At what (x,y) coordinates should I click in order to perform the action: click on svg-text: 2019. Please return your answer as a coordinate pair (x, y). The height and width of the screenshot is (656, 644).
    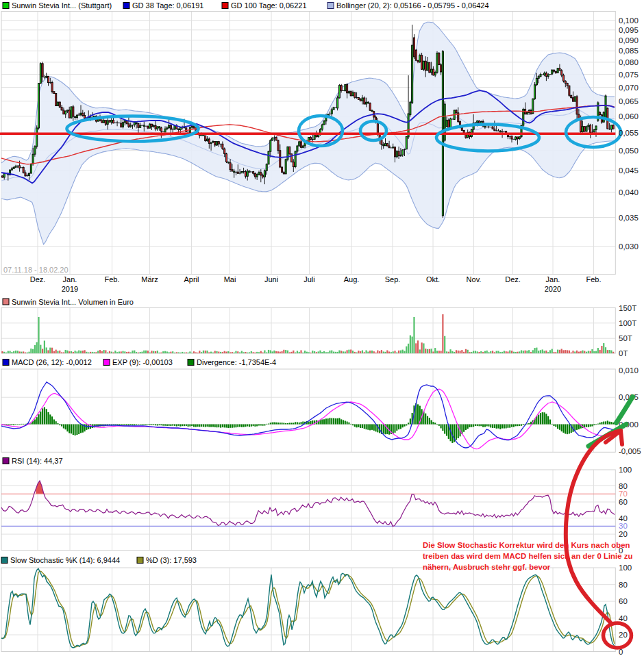
    Looking at the image, I should click on (70, 289).